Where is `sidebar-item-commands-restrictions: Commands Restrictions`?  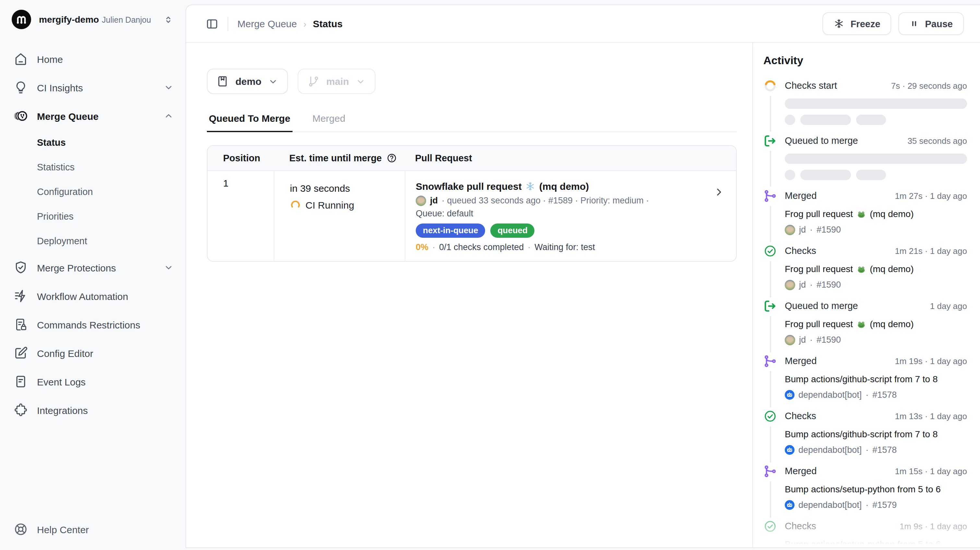 sidebar-item-commands-restrictions: Commands Restrictions is located at coordinates (93, 325).